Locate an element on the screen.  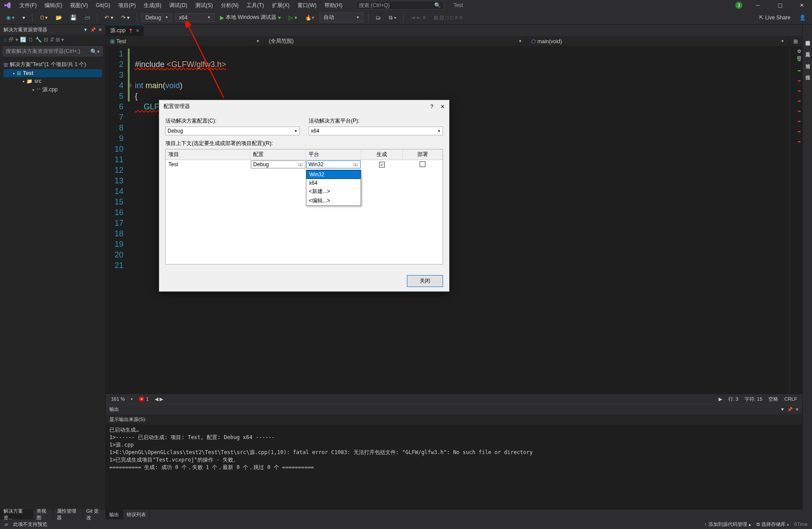
th-platform: 平台 is located at coordinates (334, 154).